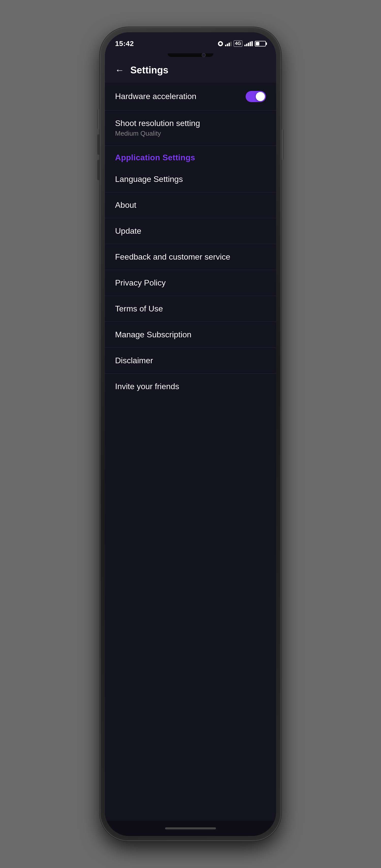  I want to click on terms-of-use-item: Terms of Use, so click(191, 309).